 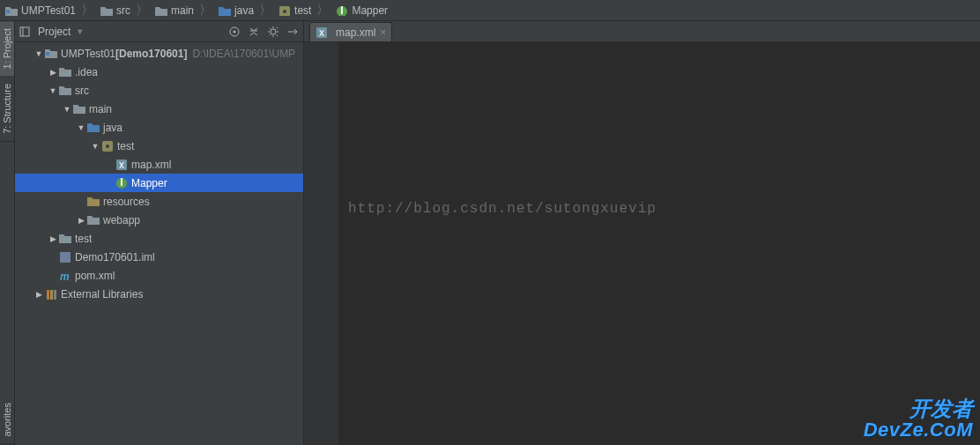 What do you see at coordinates (100, 109) in the screenshot?
I see `tree-node-label: main` at bounding box center [100, 109].